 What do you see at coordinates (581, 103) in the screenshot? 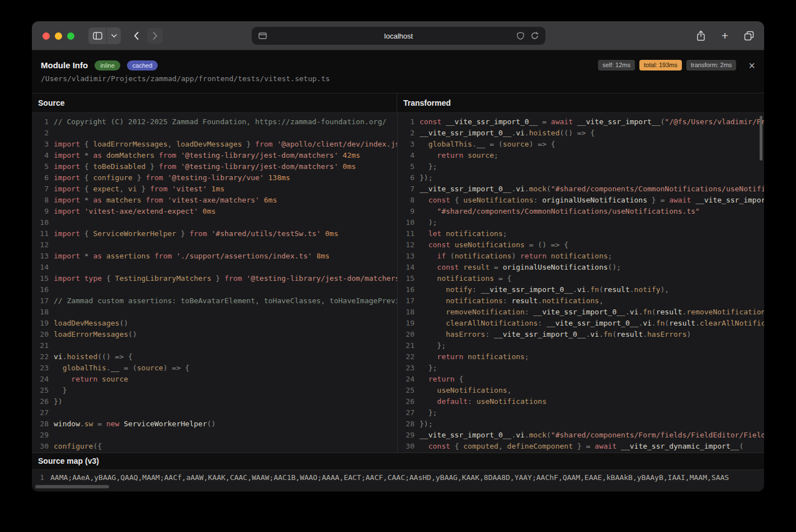
I see `transformed-panel-title: Transformed` at bounding box center [581, 103].